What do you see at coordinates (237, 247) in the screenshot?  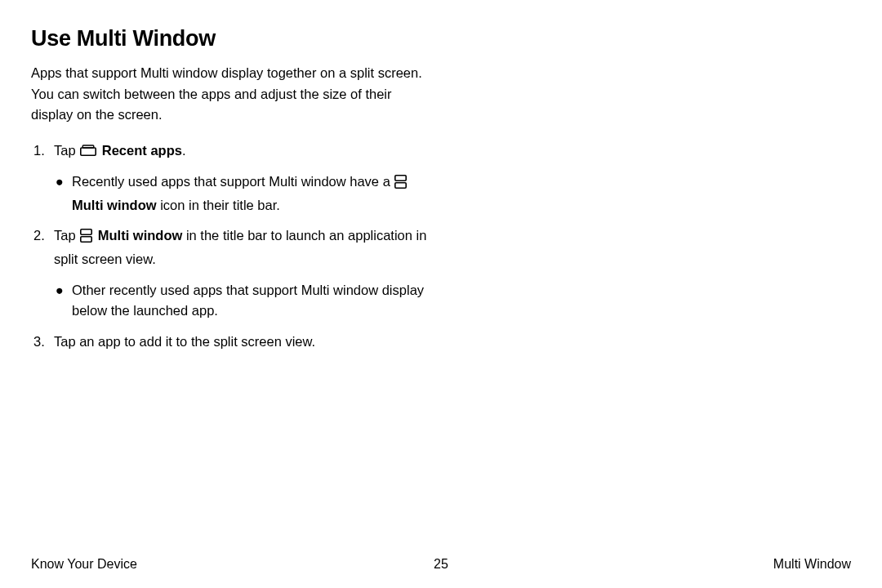 I see `step-2: 2. Tap Multi window in the title bar to …` at bounding box center [237, 247].